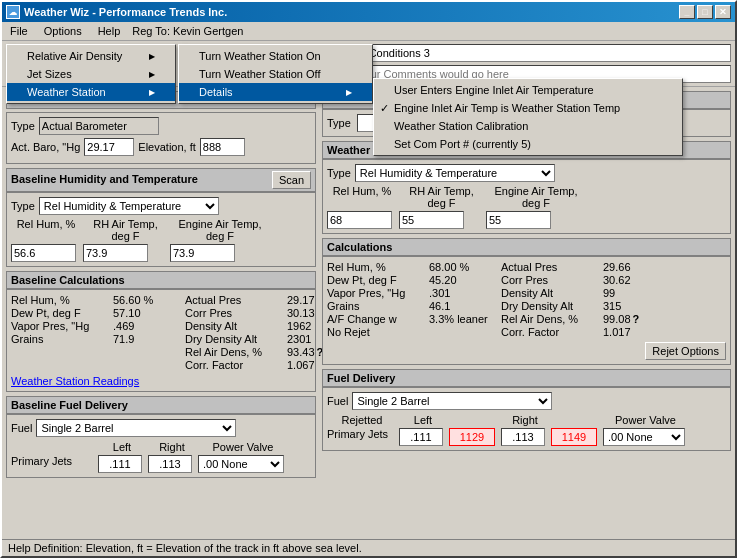 This screenshot has height=558, width=737. I want to click on right-right-jet-input, so click(523, 437).